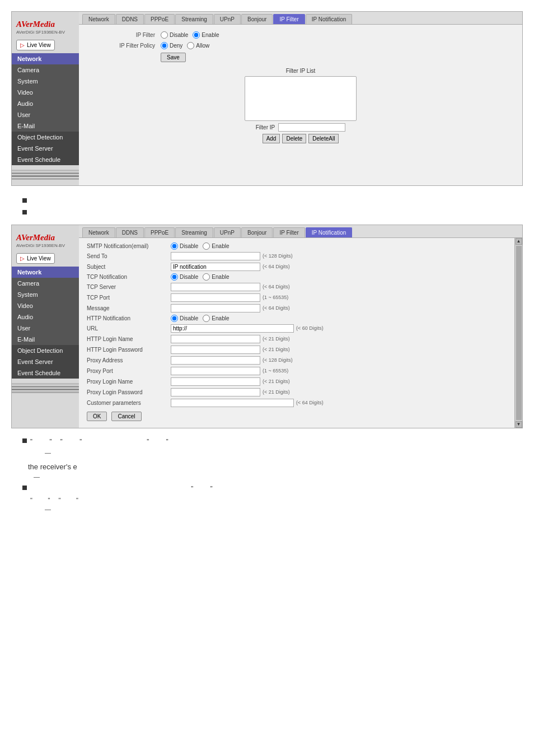 This screenshot has width=534, height=756. Describe the element at coordinates (232, 403) in the screenshot. I see `customer-input` at that location.